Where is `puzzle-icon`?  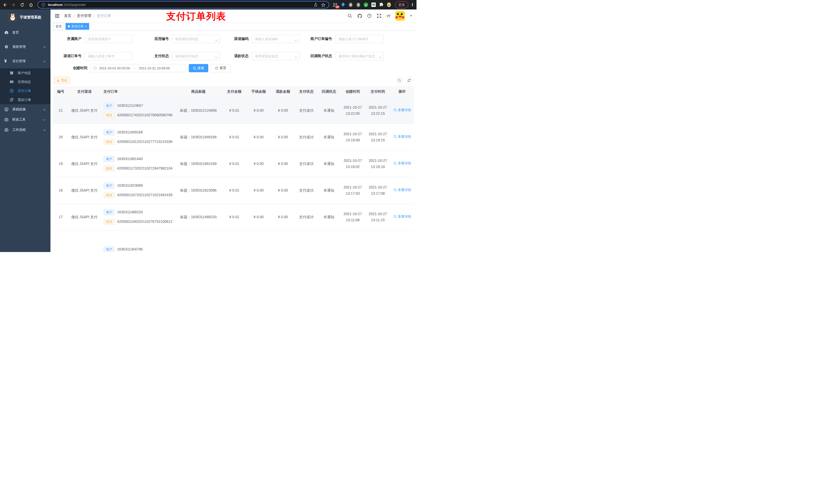 puzzle-icon is located at coordinates (381, 5).